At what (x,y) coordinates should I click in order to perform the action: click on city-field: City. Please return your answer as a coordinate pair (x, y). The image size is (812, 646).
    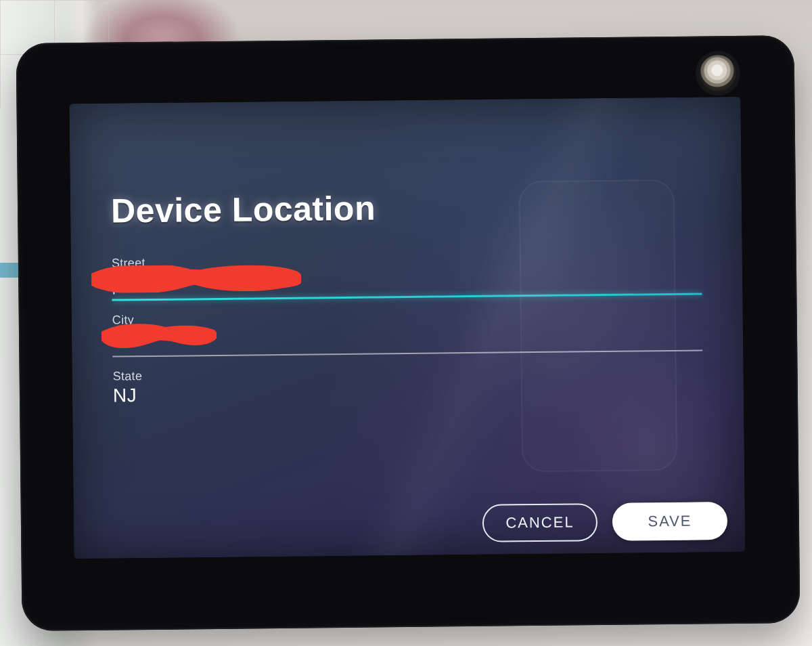
    Looking at the image, I should click on (407, 330).